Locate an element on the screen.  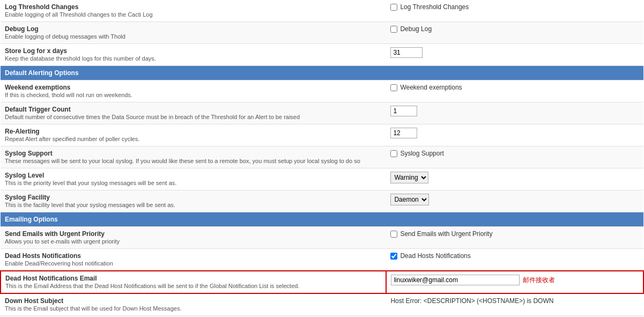
setting-desc-14: This is the Email subject that will be u… is located at coordinates (93, 308).